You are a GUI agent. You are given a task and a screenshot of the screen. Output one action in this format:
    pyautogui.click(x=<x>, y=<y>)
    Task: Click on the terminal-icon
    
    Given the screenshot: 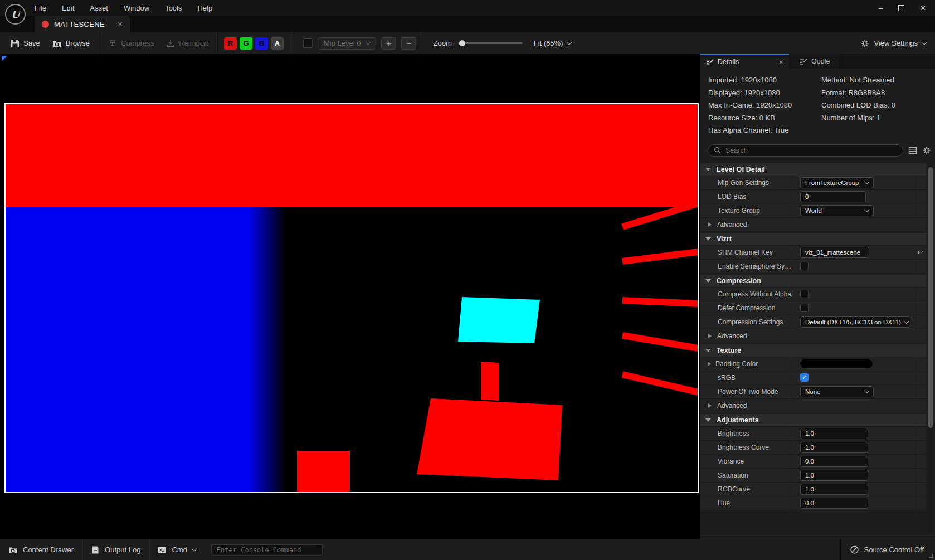 What is the action you would take?
    pyautogui.click(x=162, y=550)
    